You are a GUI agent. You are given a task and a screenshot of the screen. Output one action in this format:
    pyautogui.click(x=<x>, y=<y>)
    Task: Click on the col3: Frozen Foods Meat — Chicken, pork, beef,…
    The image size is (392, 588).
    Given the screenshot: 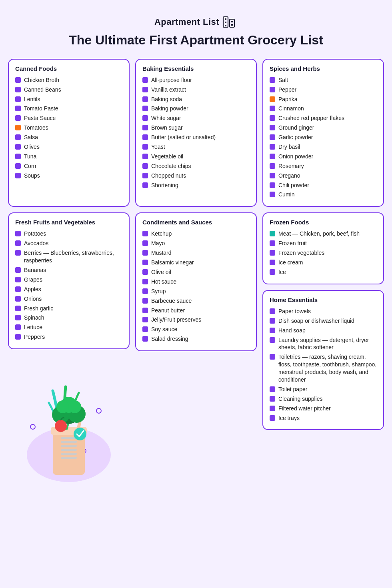 What is the action you would take?
    pyautogui.click(x=323, y=348)
    